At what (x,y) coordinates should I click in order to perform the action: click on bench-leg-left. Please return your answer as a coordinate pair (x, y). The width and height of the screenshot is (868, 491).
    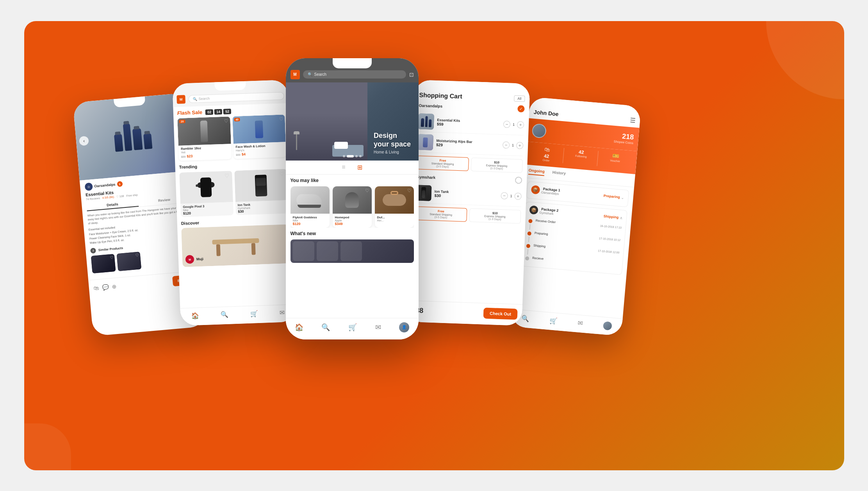
    Looking at the image, I should click on (218, 250).